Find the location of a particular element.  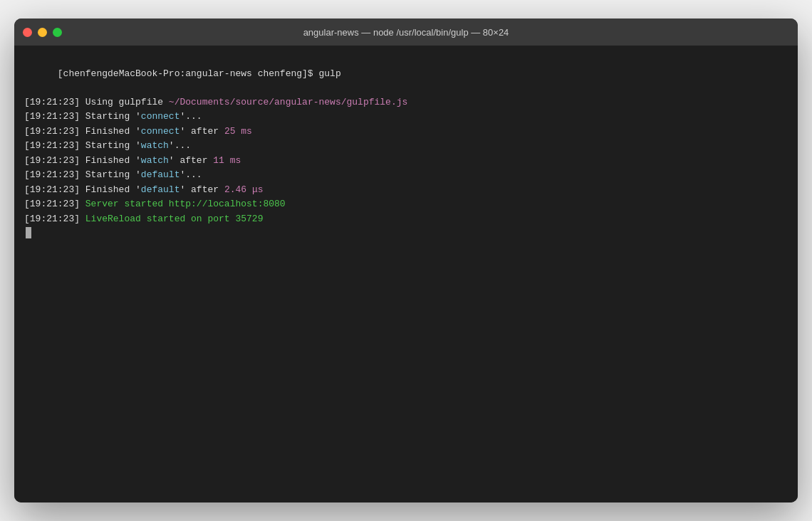

timestamp-1: [19:21:23] is located at coordinates (52, 102).